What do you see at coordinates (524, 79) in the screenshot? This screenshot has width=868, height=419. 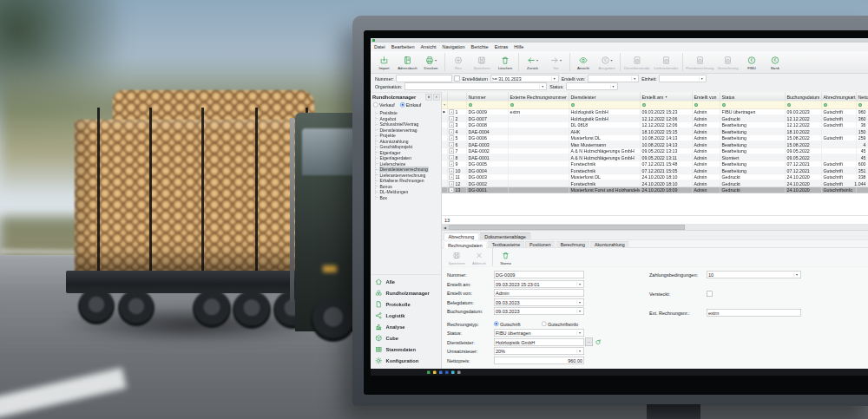 I see `filter-erstelldatum-select: >= 31.01.2023▾` at bounding box center [524, 79].